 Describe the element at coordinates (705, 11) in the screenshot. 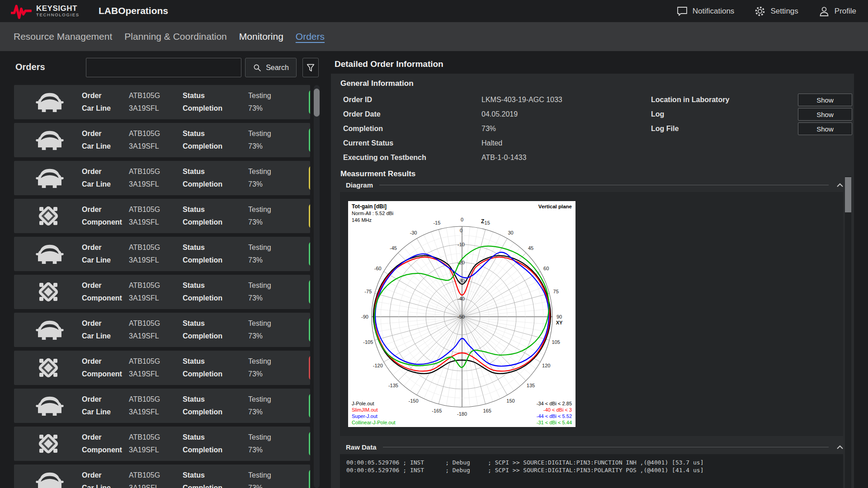

I see `notifications-button: Notifications` at that location.